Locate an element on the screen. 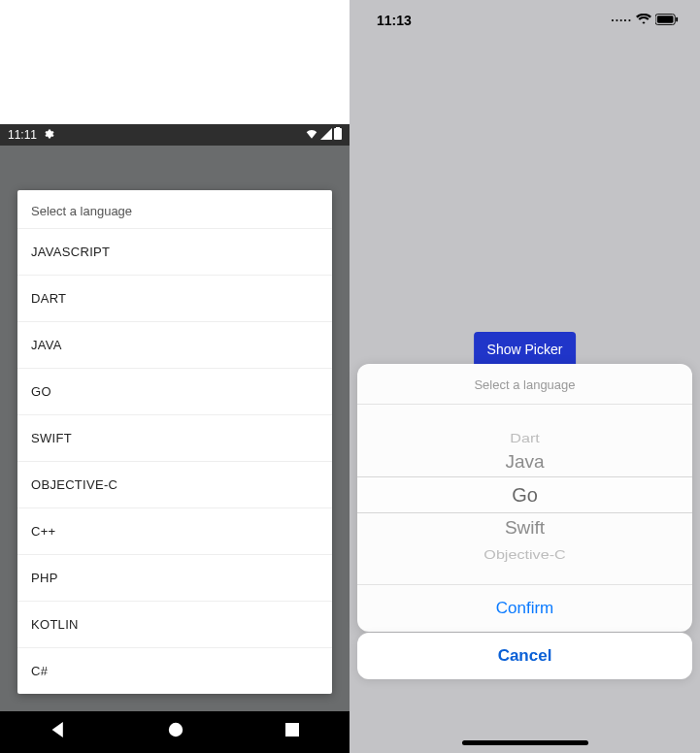 The height and width of the screenshot is (753, 700). list-item: DART is located at coordinates (175, 298).